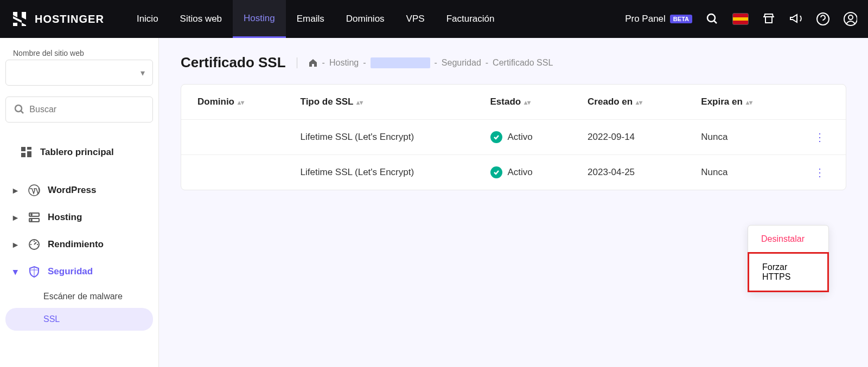 The height and width of the screenshot is (367, 868). Describe the element at coordinates (310, 19) in the screenshot. I see `nav-emails: Emails` at that location.